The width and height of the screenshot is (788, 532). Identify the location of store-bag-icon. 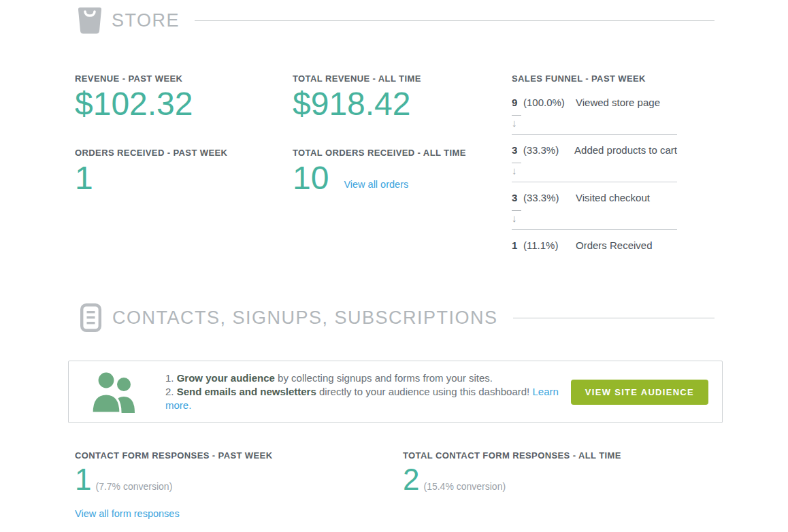
(90, 20).